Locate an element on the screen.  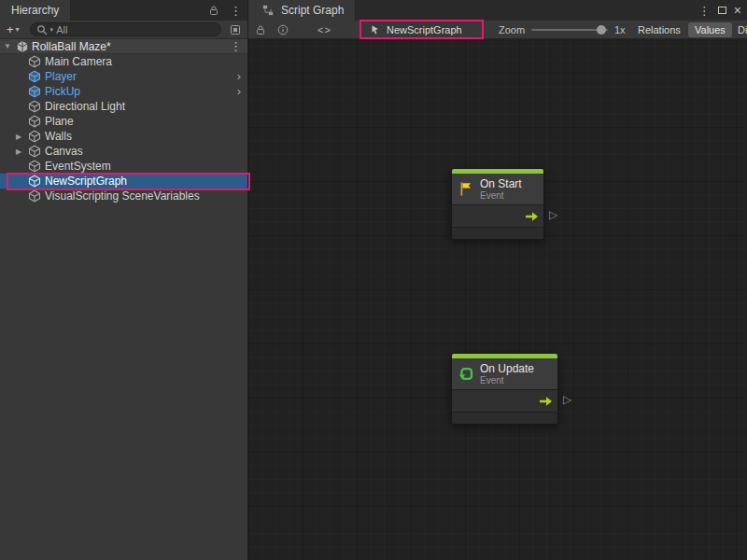
hierarchy-item-canvas: ▶ Canvas is located at coordinates (123, 151).